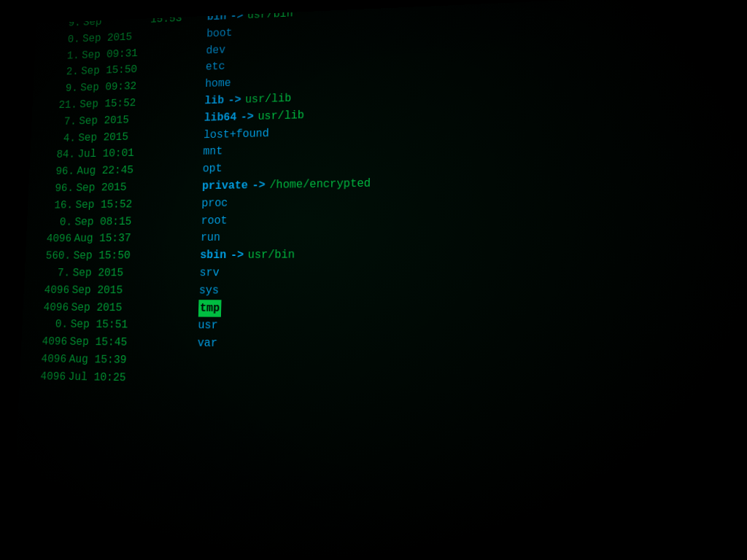 The height and width of the screenshot is (560, 747). I want to click on tmp-highlighted: tmp, so click(210, 308).